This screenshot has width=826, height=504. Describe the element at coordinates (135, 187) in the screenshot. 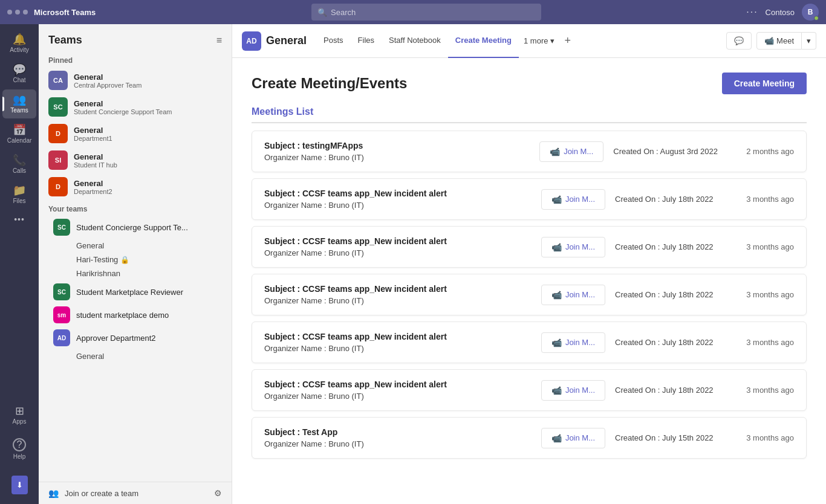

I see `team-item: D General Department2` at that location.